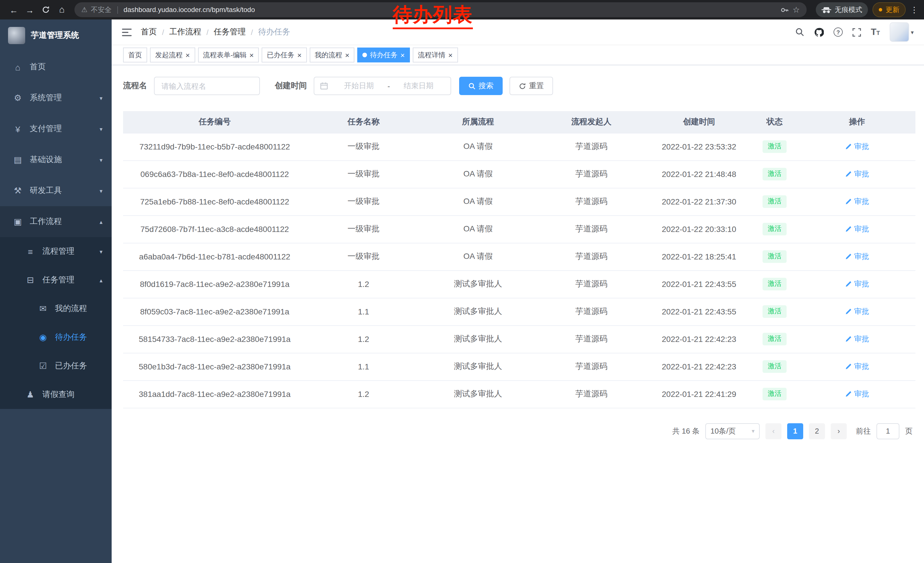 The width and height of the screenshot is (924, 563). What do you see at coordinates (71, 309) in the screenshot?
I see `sidebar-item-label: 我的流程` at bounding box center [71, 309].